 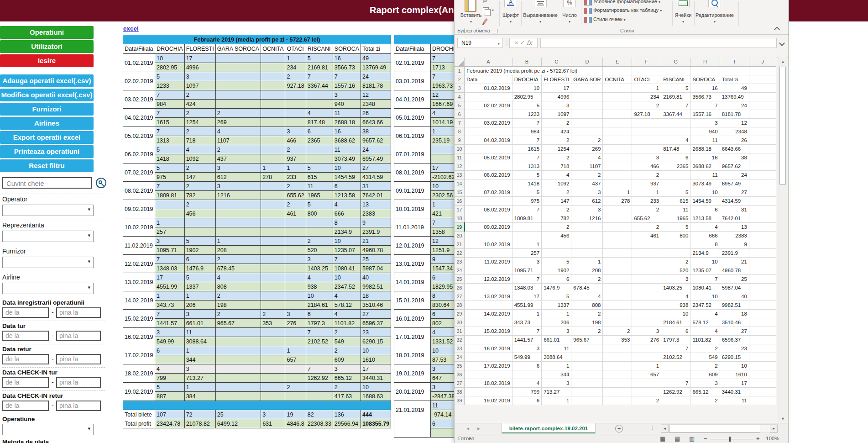 I want to click on excel-cell: RISCANI, so click(x=676, y=79).